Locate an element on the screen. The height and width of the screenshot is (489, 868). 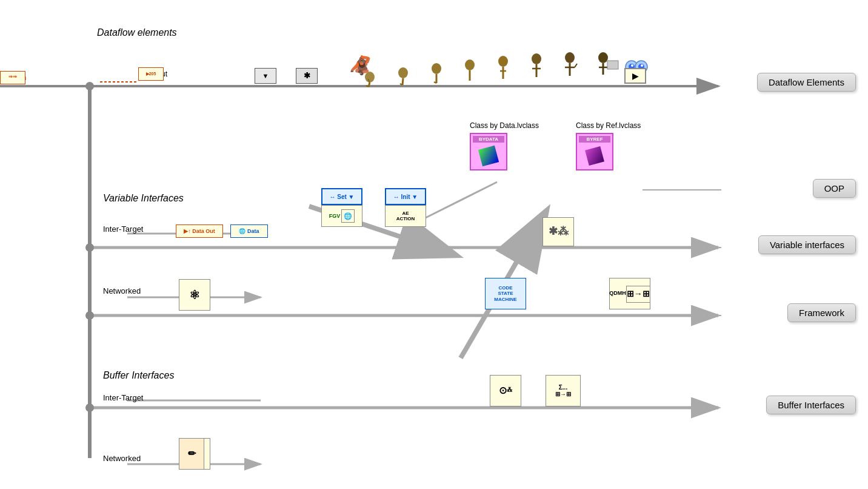
wire-dashes is located at coordinates (118, 83).